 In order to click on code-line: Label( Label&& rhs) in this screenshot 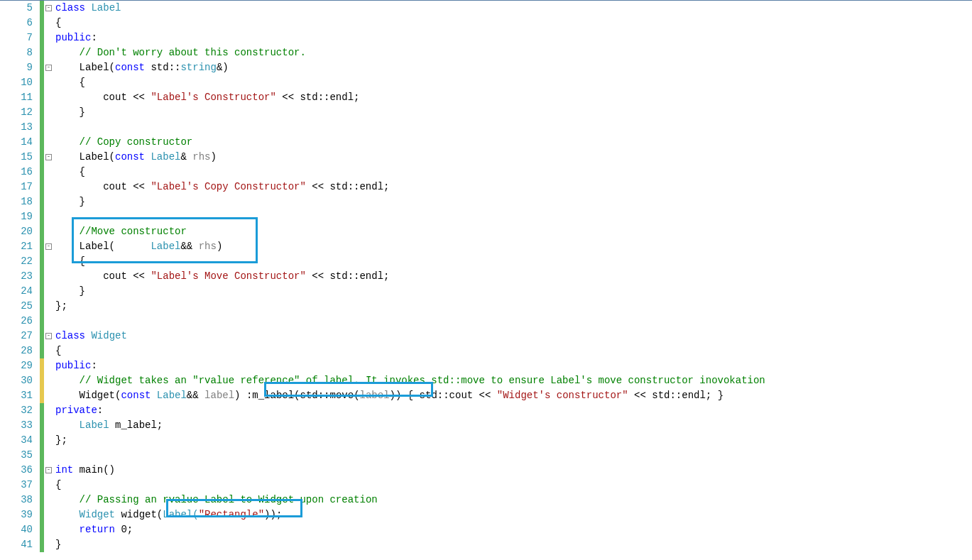, I will do `click(514, 247)`.